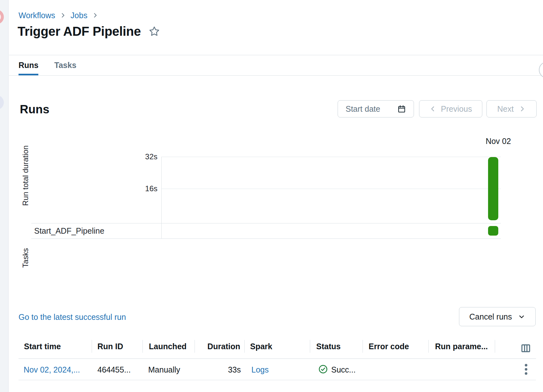 This screenshot has width=543, height=392. What do you see at coordinates (164, 370) in the screenshot?
I see `run-launched-cell: Manually` at bounding box center [164, 370].